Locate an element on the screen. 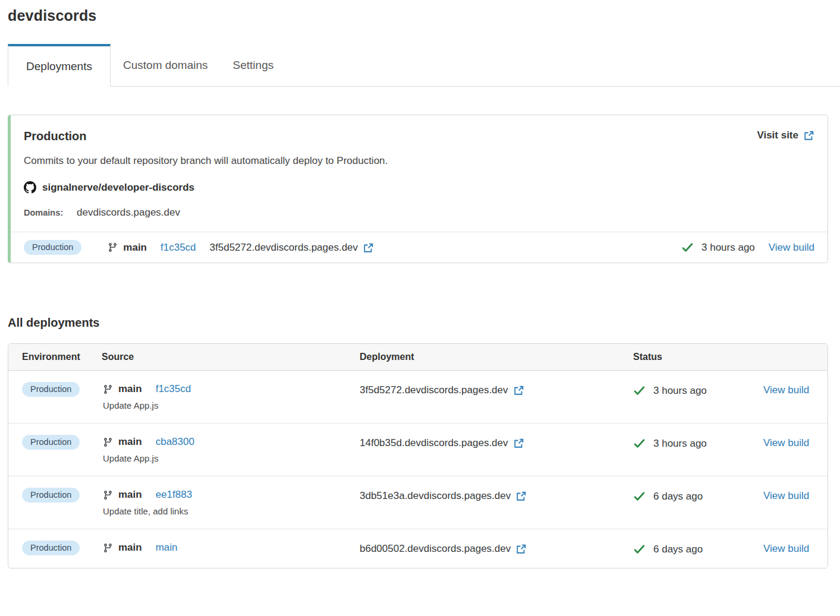 The width and height of the screenshot is (840, 616). table-row: Production main main b6d00502.devdiscord… is located at coordinates (418, 549).